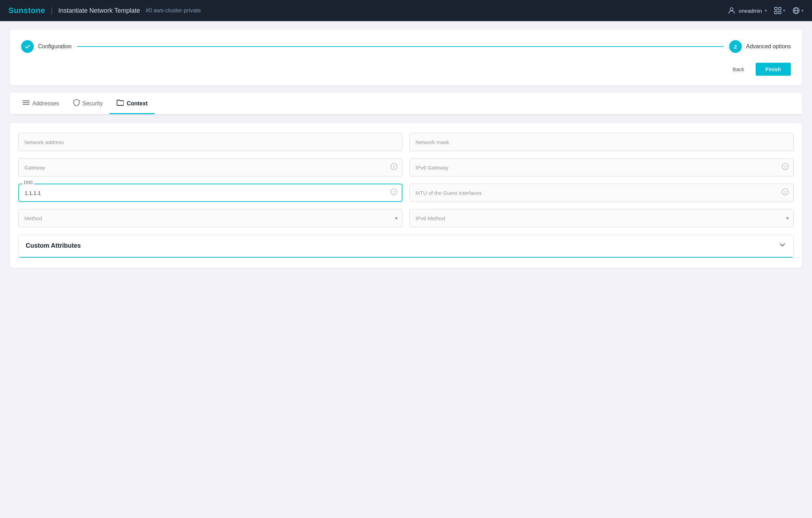  Describe the element at coordinates (768, 47) in the screenshot. I see `step-2-label: Advanced options` at that location.